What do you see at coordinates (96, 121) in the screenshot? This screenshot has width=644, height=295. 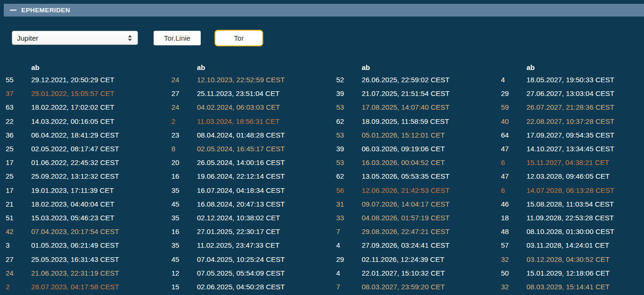 I see `transit-datetime: 14.03.2022, 00:16:05 CET` at bounding box center [96, 121].